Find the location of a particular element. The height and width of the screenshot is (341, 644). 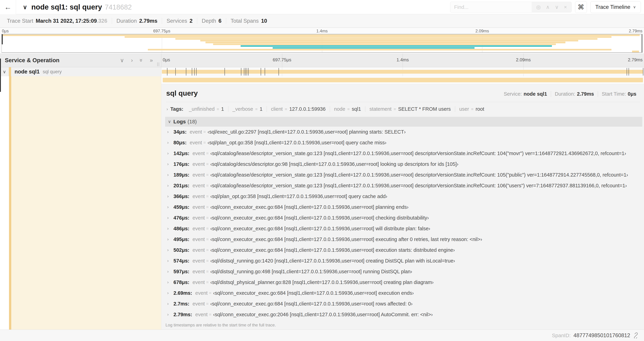

log-row: › 189μs: event = ‹sql/catalog/lease/desc… is located at coordinates (402, 175).